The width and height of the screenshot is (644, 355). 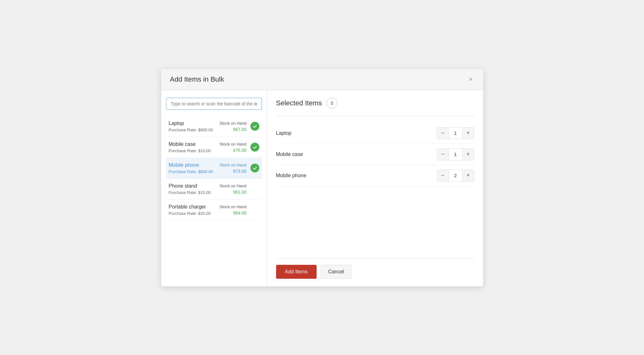 I want to click on stock-value: 476.00, so click(x=240, y=150).